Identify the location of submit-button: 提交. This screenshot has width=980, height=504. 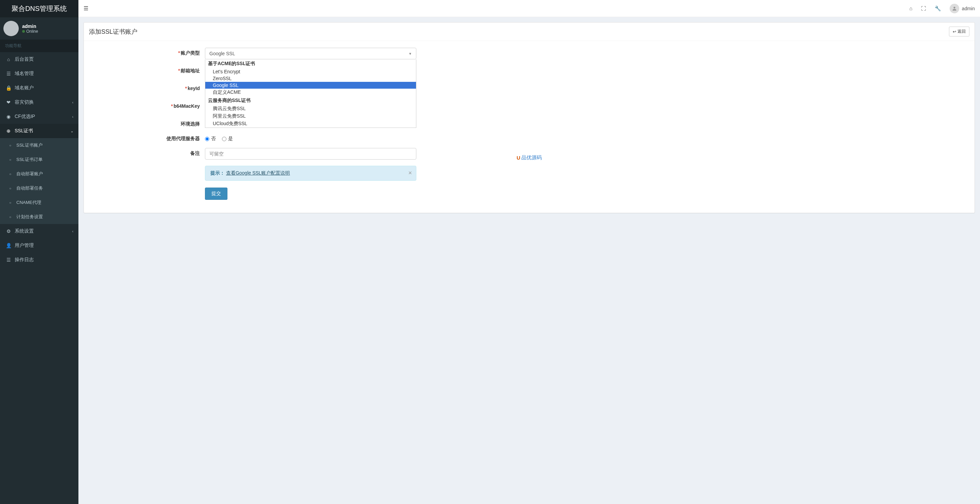
(216, 194).